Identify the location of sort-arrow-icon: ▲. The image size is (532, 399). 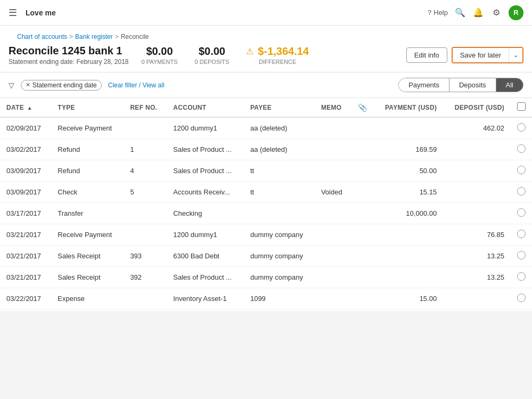
(30, 108).